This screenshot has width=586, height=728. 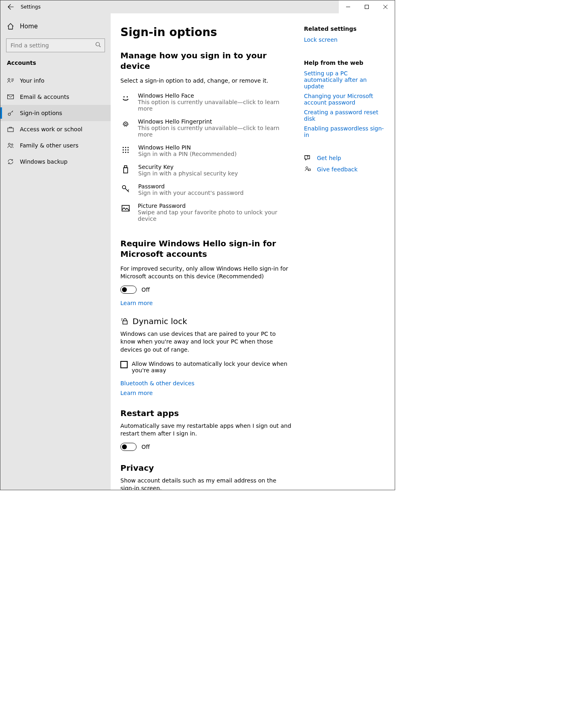 What do you see at coordinates (344, 80) in the screenshot?
I see `help-link: Setting up a PC automatically after an u…` at bounding box center [344, 80].